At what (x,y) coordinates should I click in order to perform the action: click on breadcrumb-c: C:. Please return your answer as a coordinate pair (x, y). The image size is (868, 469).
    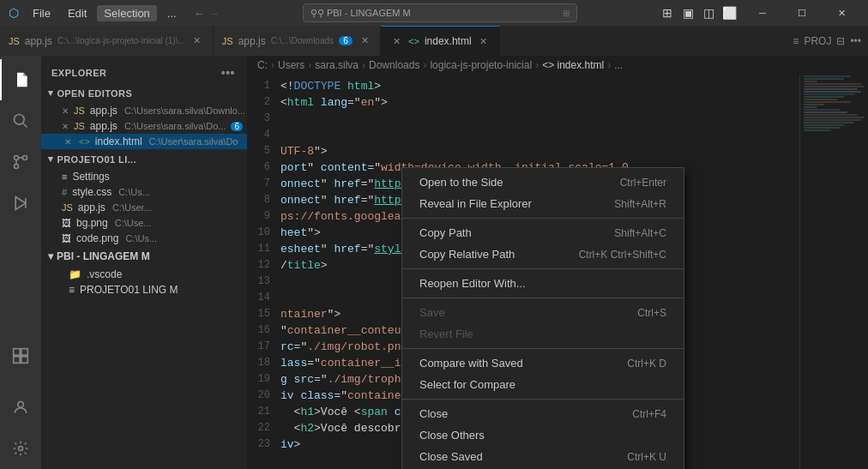
    Looking at the image, I should click on (262, 65).